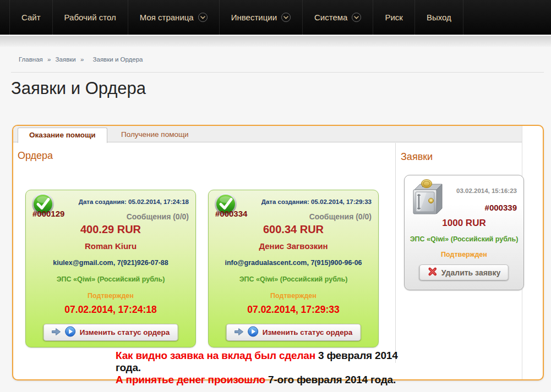 This screenshot has width=551, height=392. I want to click on nav-item-label: Инвестиции, so click(254, 18).